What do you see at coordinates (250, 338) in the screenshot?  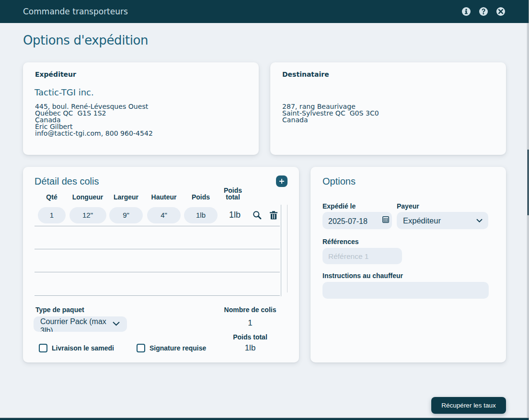 I see `total-weight-label: Poids total` at bounding box center [250, 338].